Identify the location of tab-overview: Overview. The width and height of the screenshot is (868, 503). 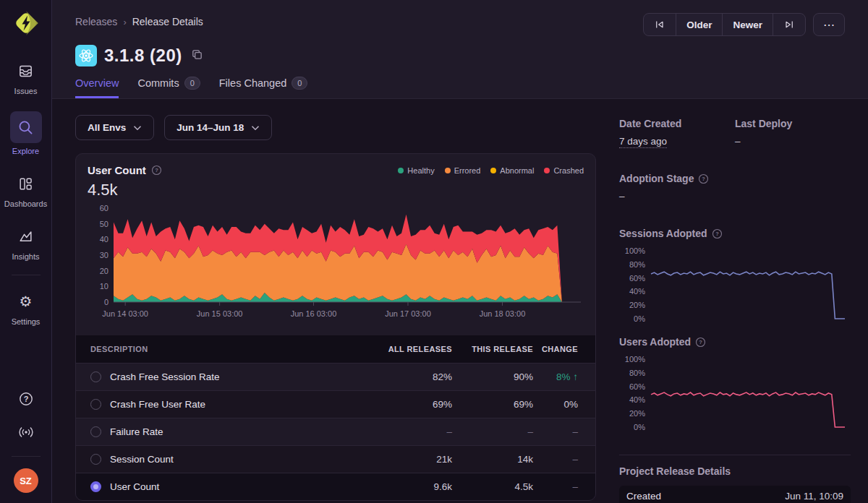
(97, 87).